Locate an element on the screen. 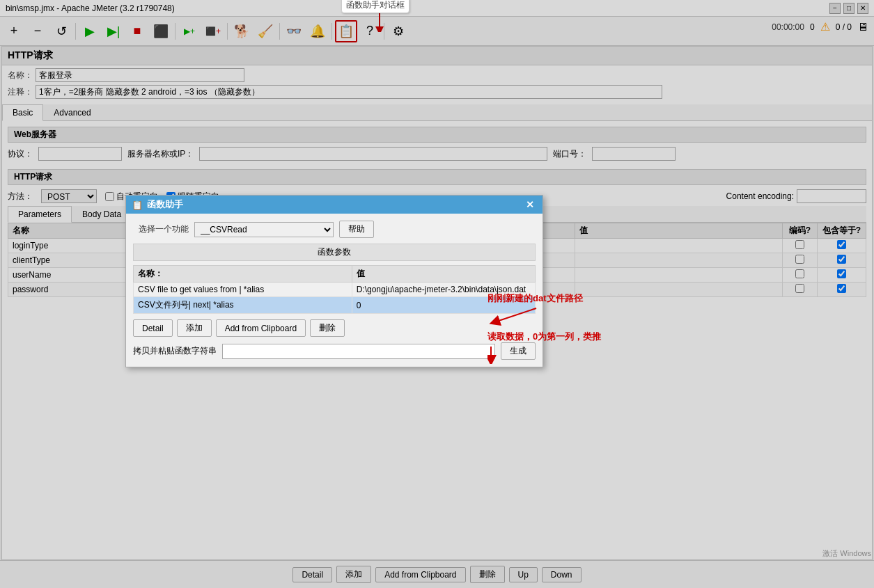 The image size is (874, 588). modal-delete-btn: 删除 is located at coordinates (327, 328).